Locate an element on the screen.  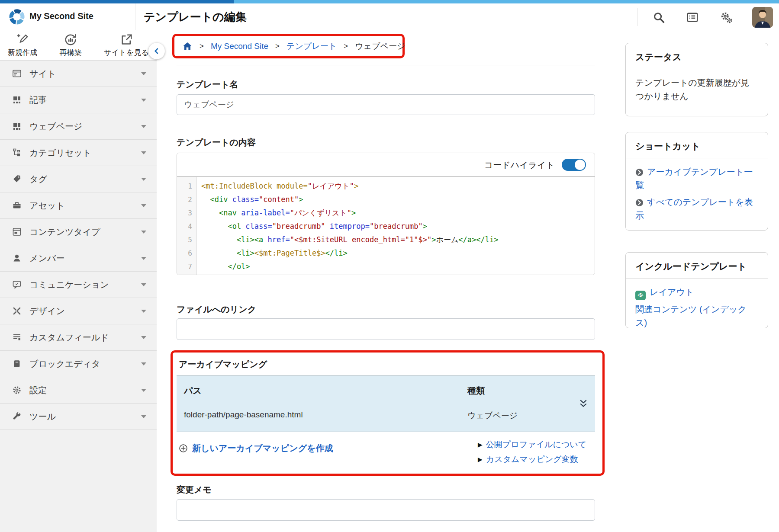
change-note-label: 変更メモ is located at coordinates (194, 490).